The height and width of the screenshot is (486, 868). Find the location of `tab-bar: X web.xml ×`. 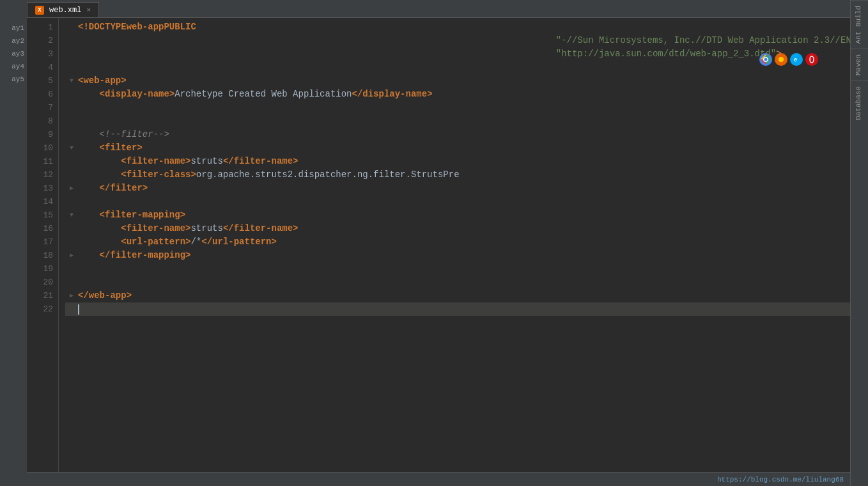

tab-bar: X web.xml × is located at coordinates (438, 9).